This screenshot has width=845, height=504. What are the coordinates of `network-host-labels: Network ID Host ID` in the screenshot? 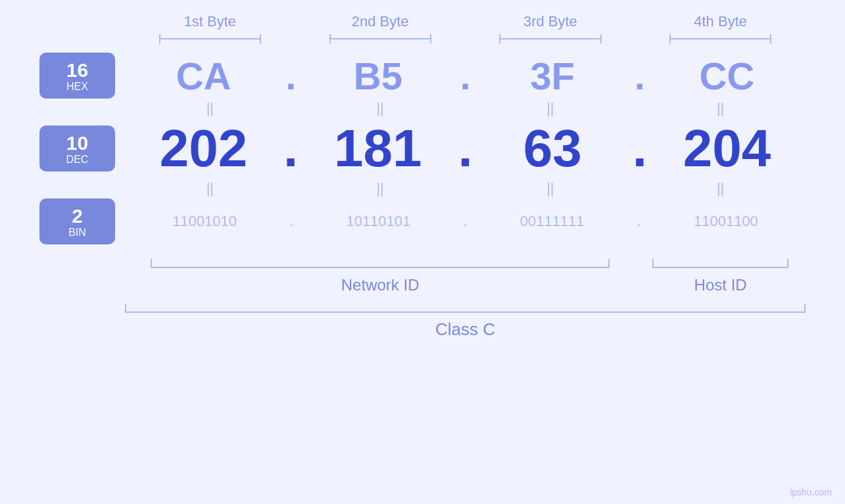 It's located at (466, 285).